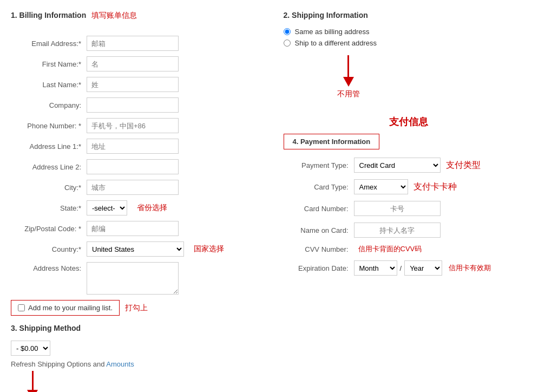 This screenshot has height=392, width=545. What do you see at coordinates (409, 43) in the screenshot?
I see `different-address-row: Ship to a different address` at bounding box center [409, 43].